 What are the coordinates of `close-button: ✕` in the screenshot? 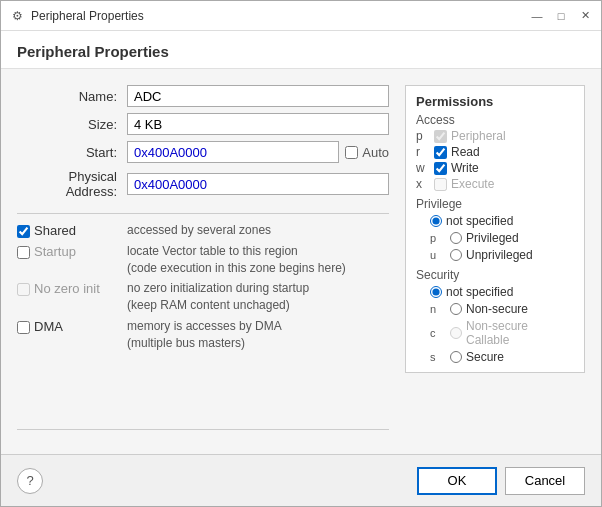 It's located at (585, 16).